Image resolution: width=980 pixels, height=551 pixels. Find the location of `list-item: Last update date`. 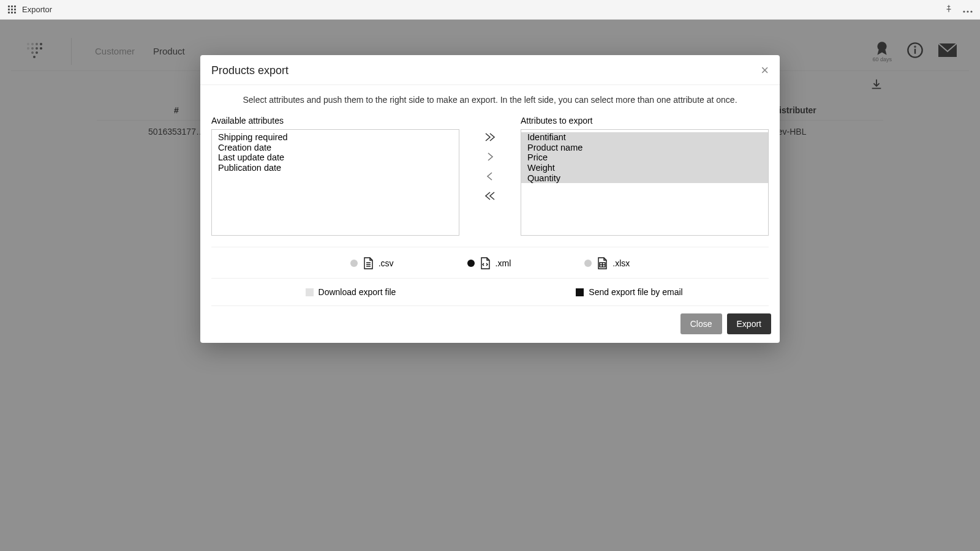

list-item: Last update date is located at coordinates (336, 158).